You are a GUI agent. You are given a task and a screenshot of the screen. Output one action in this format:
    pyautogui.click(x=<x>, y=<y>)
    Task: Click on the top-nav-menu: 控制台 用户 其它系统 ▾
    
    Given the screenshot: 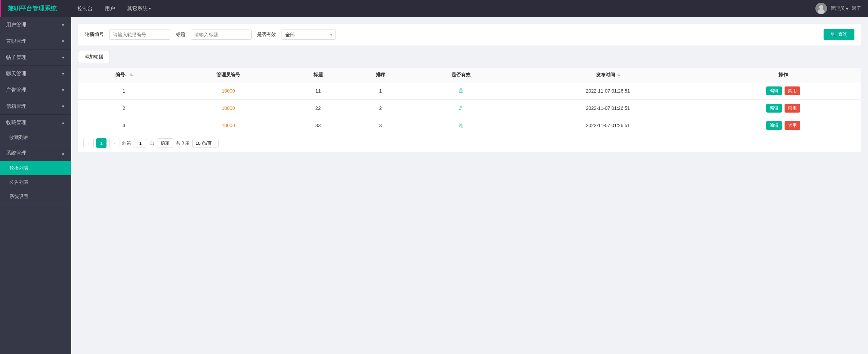 What is the action you would take?
    pyautogui.click(x=443, y=8)
    